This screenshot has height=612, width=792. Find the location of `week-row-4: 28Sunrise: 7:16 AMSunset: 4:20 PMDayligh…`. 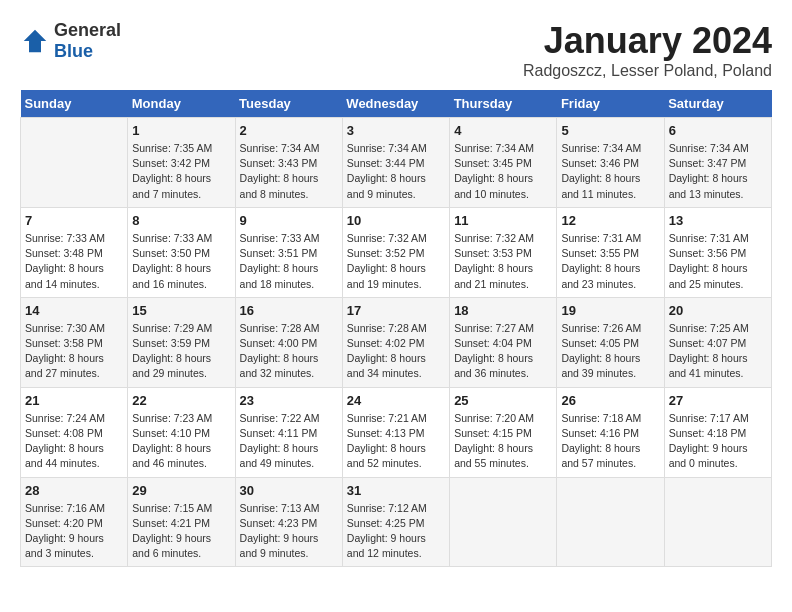

week-row-4: 28Sunrise: 7:16 AMSunset: 4:20 PMDayligh… is located at coordinates (396, 522).